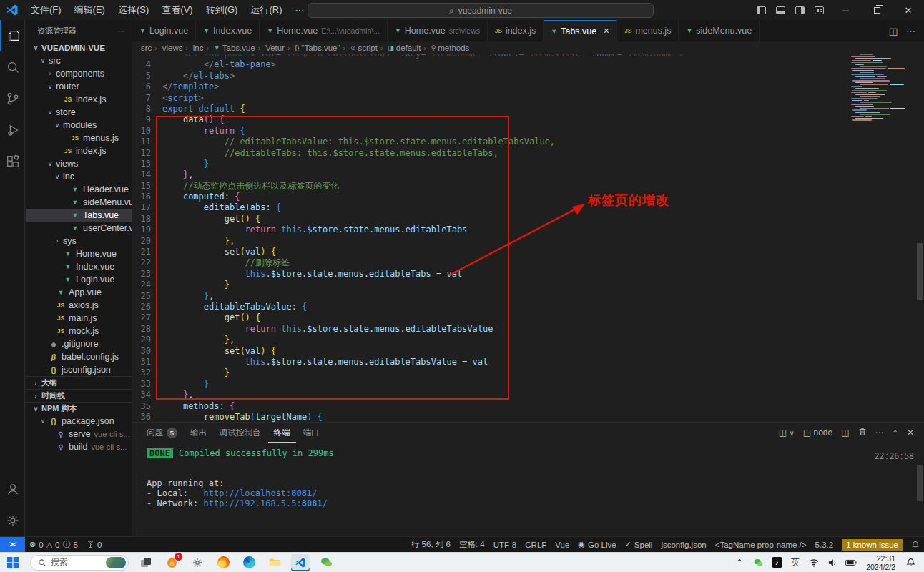  What do you see at coordinates (880, 433) in the screenshot?
I see `panel-more-icon: ⋯` at bounding box center [880, 433].